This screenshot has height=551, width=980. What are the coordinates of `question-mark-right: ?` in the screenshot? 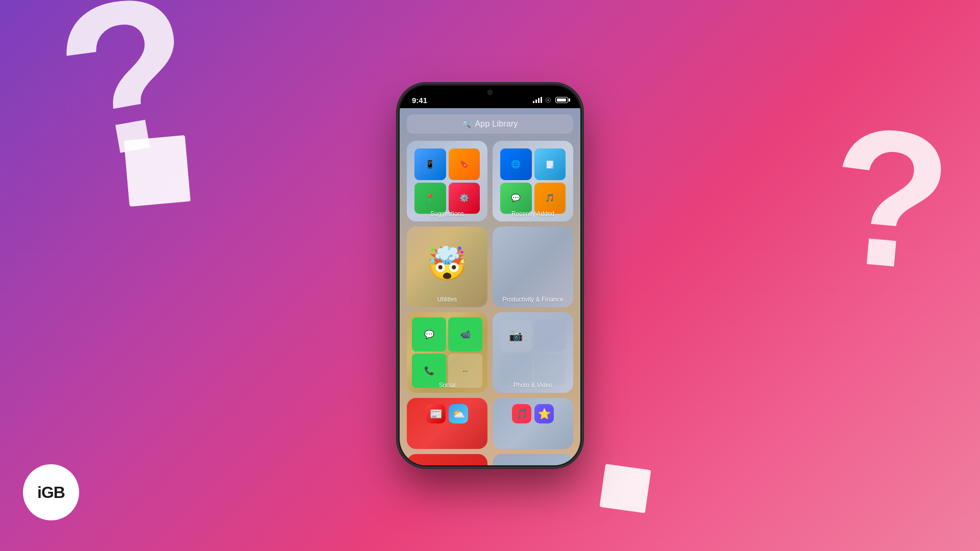 It's located at (890, 199).